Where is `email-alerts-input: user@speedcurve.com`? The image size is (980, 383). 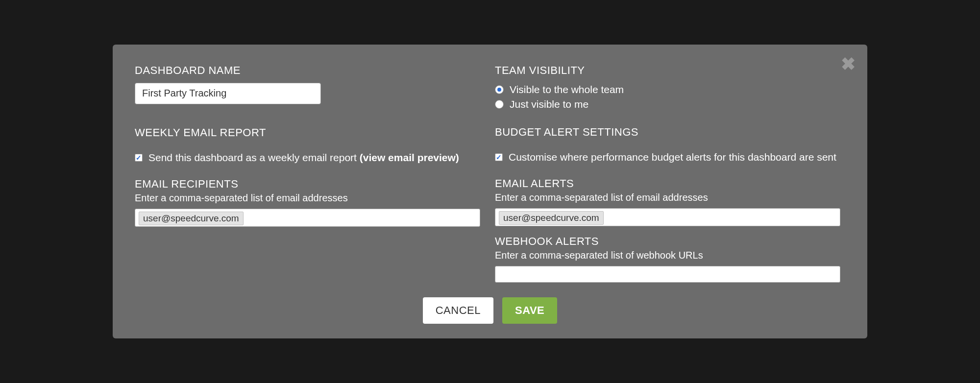
email-alerts-input: user@speedcurve.com is located at coordinates (667, 217).